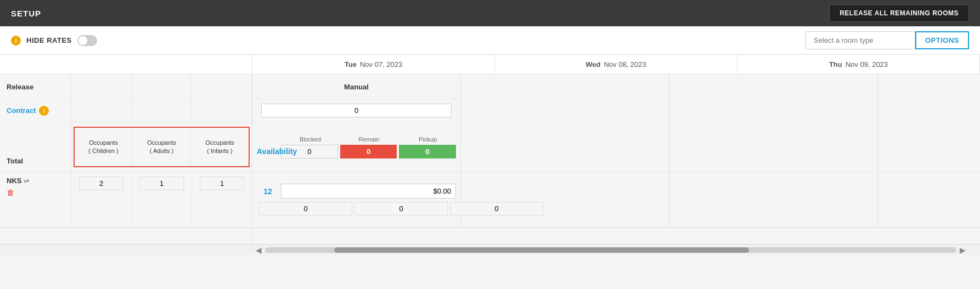 Image resolution: width=980 pixels, height=289 pixels. I want to click on contract-input-container, so click(357, 111).